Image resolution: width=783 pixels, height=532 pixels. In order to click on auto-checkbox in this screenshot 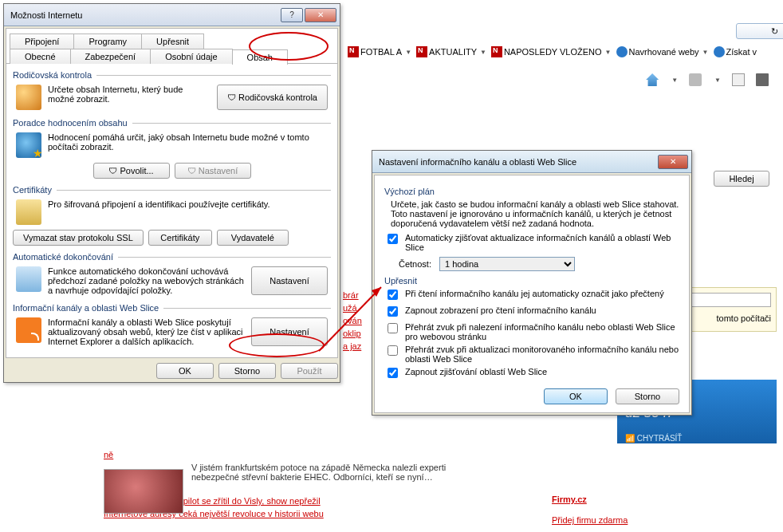, I will do `click(392, 239)`.